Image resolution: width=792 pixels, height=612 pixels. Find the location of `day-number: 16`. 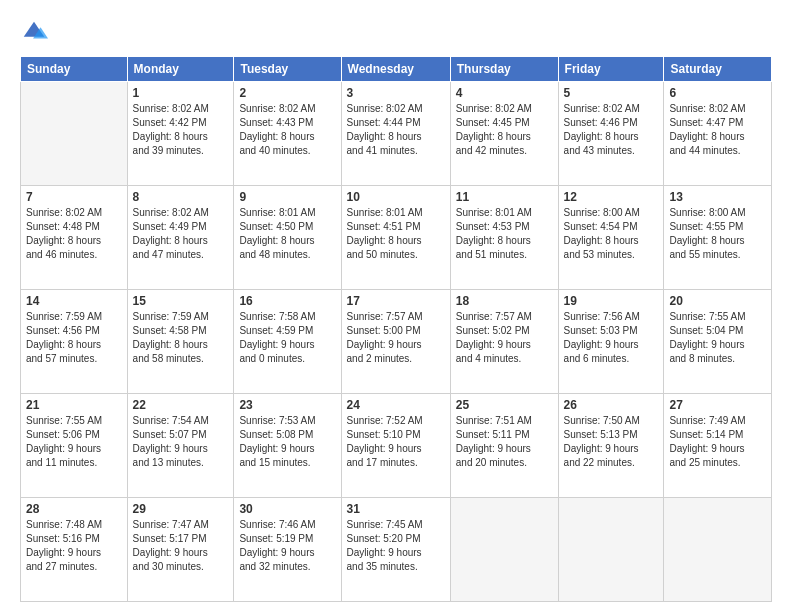

day-number: 16 is located at coordinates (287, 301).